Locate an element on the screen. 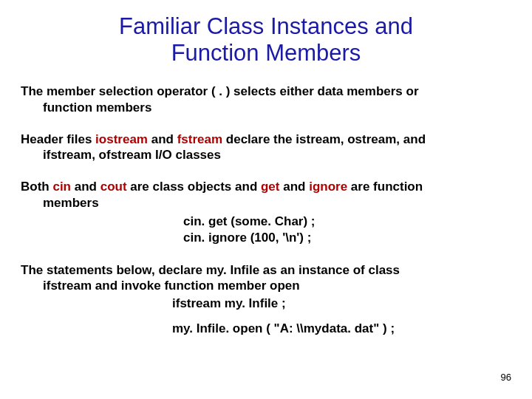  paragraph-3: Both cin and cout are class objects and … is located at coordinates (266, 195).